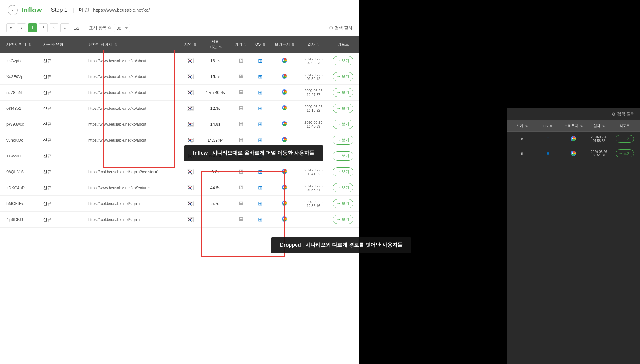 This screenshot has width=640, height=364. What do you see at coordinates (241, 44) in the screenshot?
I see `th-device: 기기 ⇅` at bounding box center [241, 44].